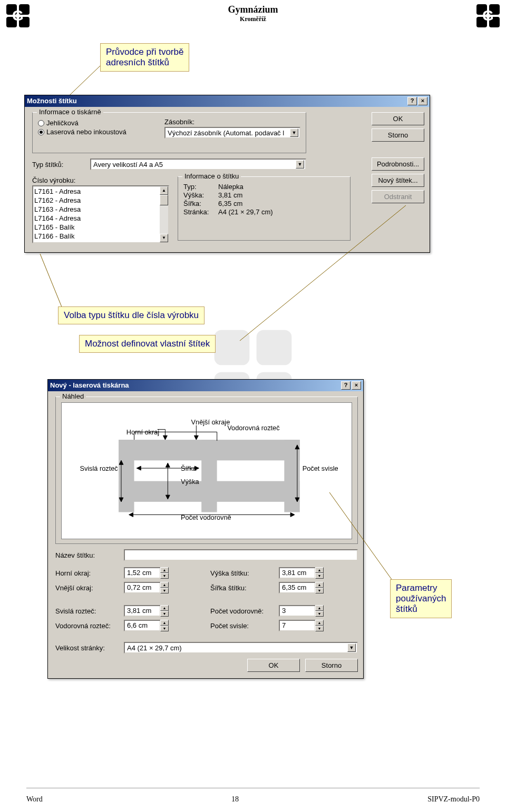 This screenshot has width=506, height=812. Describe the element at coordinates (301, 573) in the screenshot. I see `lheight-spinner: 3,81 cm▲▼` at that location.